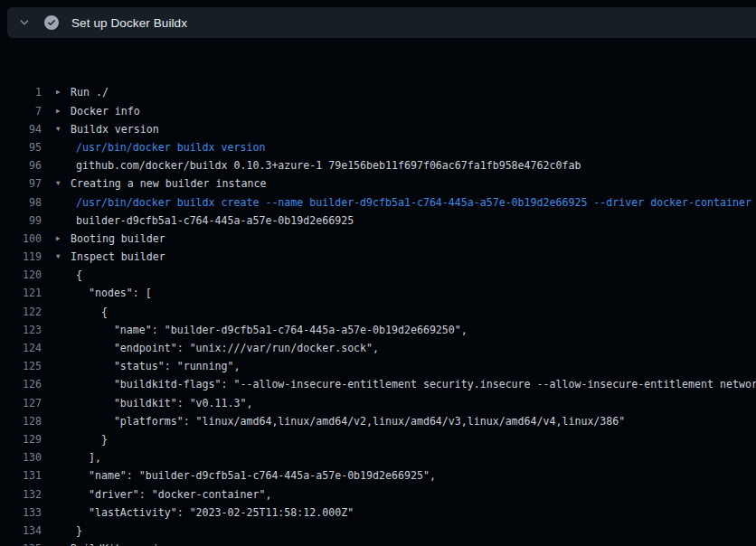 The height and width of the screenshot is (546, 756). I want to click on log-line: 94 ▼ Buildx version, so click(378, 129).